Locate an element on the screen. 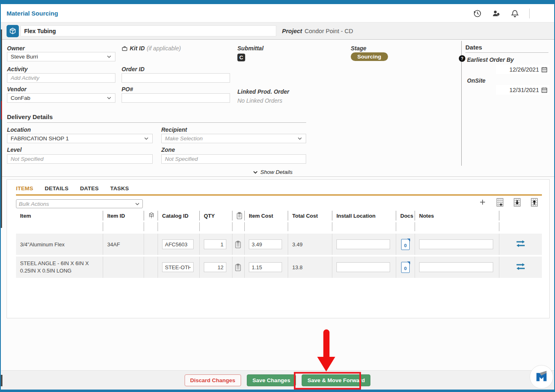 This screenshot has height=392, width=555. total-cost: 13.8 is located at coordinates (310, 267).